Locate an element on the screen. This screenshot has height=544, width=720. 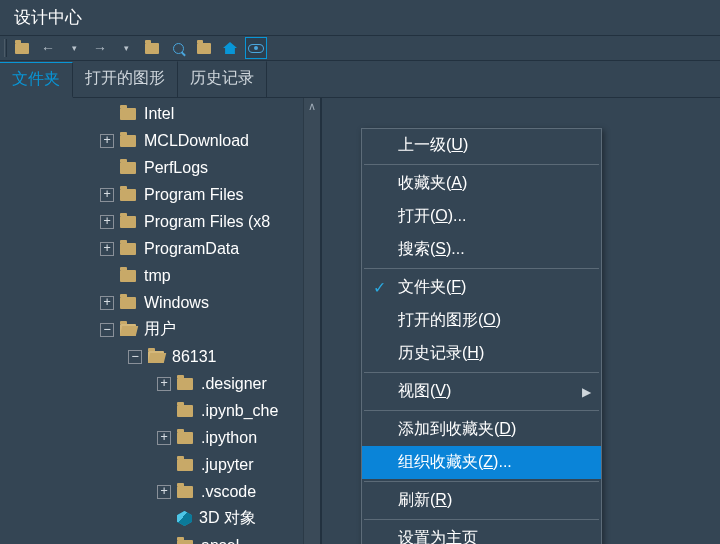
tree-node-label: 86131 is located at coordinates (194, 357).